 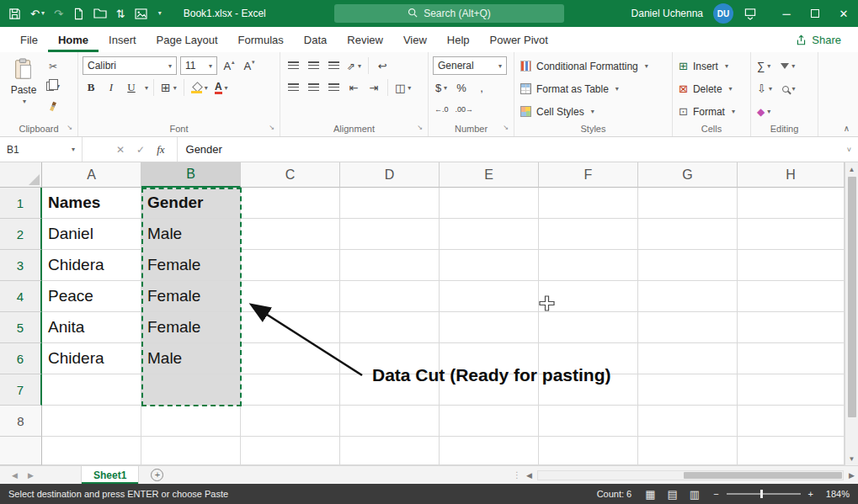 What do you see at coordinates (21, 234) in the screenshot?
I see `row-header-2: 2` at bounding box center [21, 234].